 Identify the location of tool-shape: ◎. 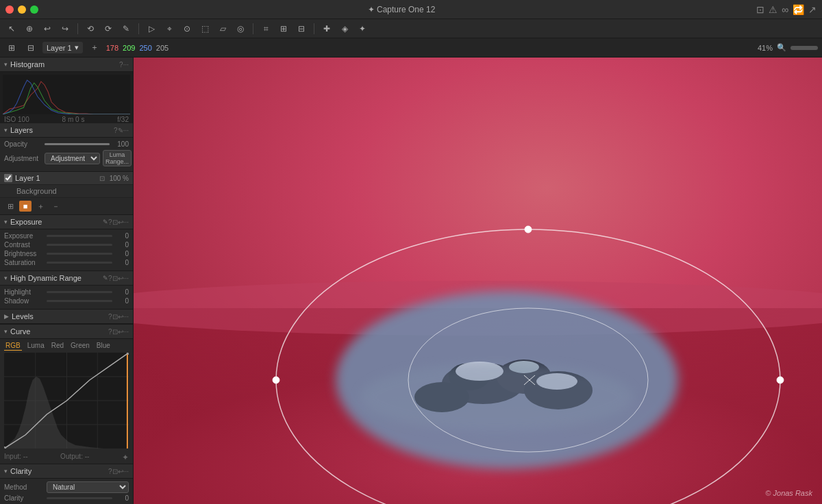
(240, 29).